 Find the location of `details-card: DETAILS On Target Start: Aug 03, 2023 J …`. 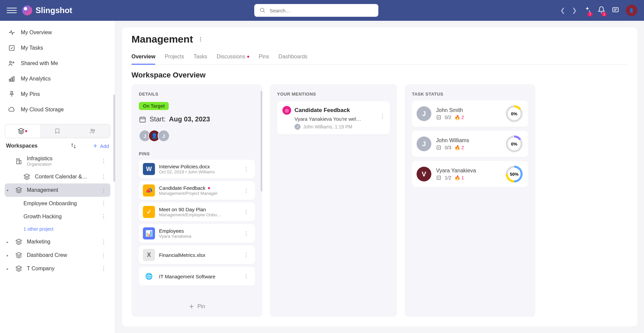

details-card: DETAILS On Target Start: Aug 03, 2023 J … is located at coordinates (197, 201).